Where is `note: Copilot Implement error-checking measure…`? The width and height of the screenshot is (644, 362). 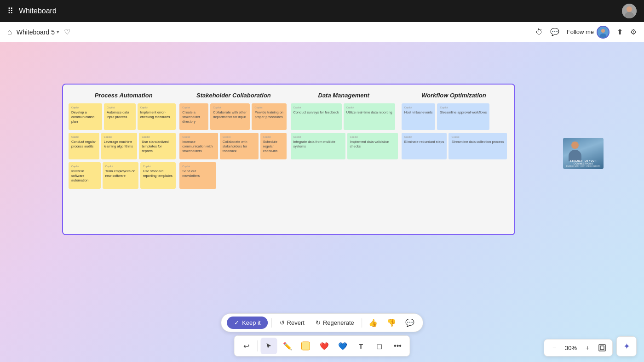 note: Copilot Implement error-checking measure… is located at coordinates (156, 117).